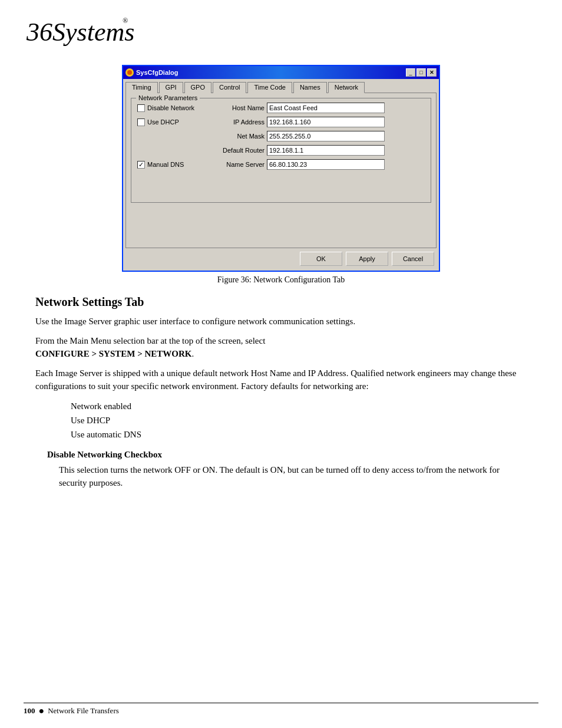  Describe the element at coordinates (299, 406) in the screenshot. I see `list-item-1: Network enabled` at that location.